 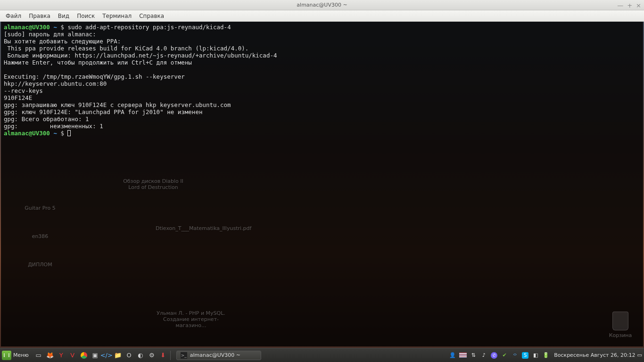 I want to click on battery-icon: 🔋, so click(x=546, y=355).